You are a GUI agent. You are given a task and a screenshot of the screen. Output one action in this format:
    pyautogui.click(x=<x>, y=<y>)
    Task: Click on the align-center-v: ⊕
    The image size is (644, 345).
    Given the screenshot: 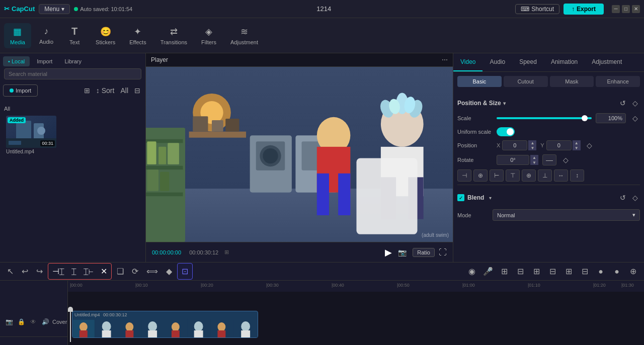 What is the action you would take?
    pyautogui.click(x=529, y=176)
    